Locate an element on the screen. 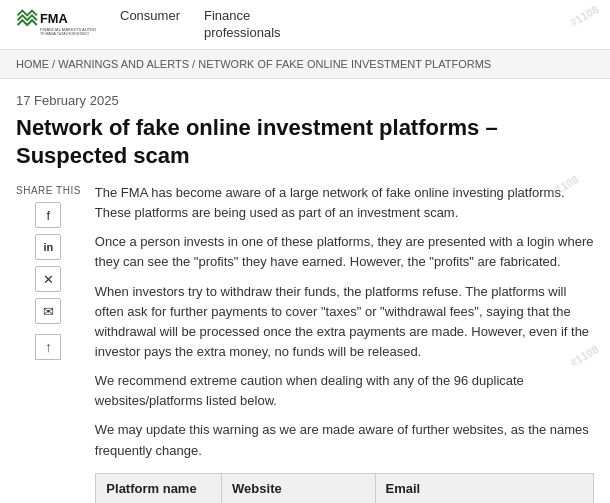  svg-text: FINANCIAL MARKETS AUTHORITY is located at coordinates (68, 28).